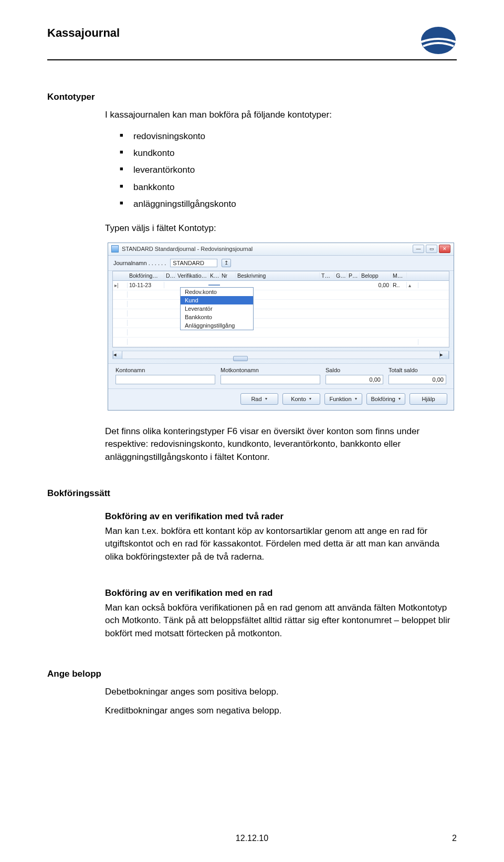 This screenshot has height=862, width=504. What do you see at coordinates (413, 286) in the screenshot?
I see `scroll-up-icon: ▴` at bounding box center [413, 286].